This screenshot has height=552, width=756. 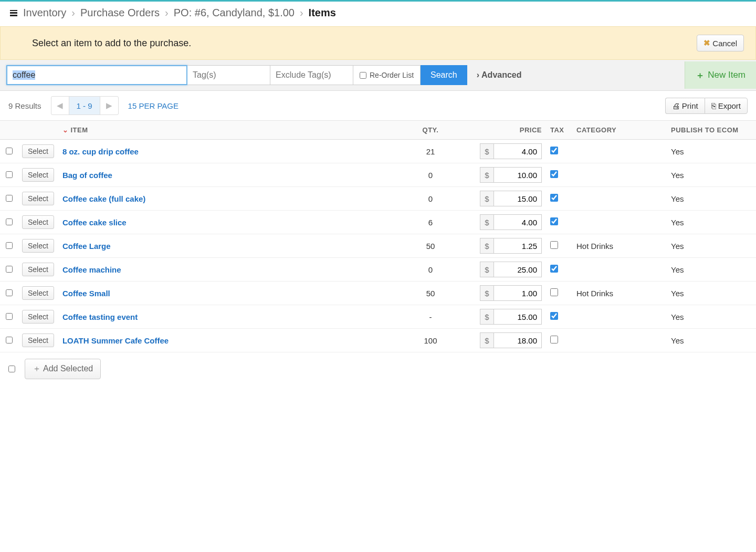 What do you see at coordinates (690, 106) in the screenshot?
I see `print-label: Print` at bounding box center [690, 106].